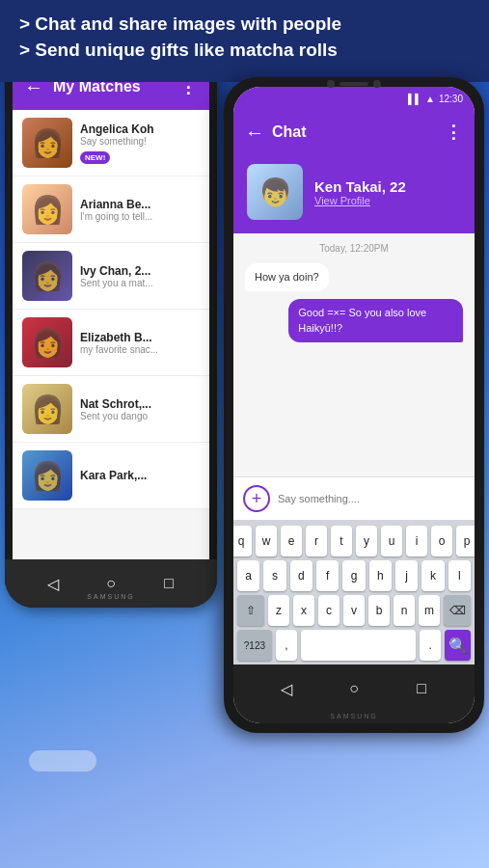 The image size is (489, 868). Describe the element at coordinates (140, 417) in the screenshot. I see `match-subtitle-5: Sent you dango` at that location.